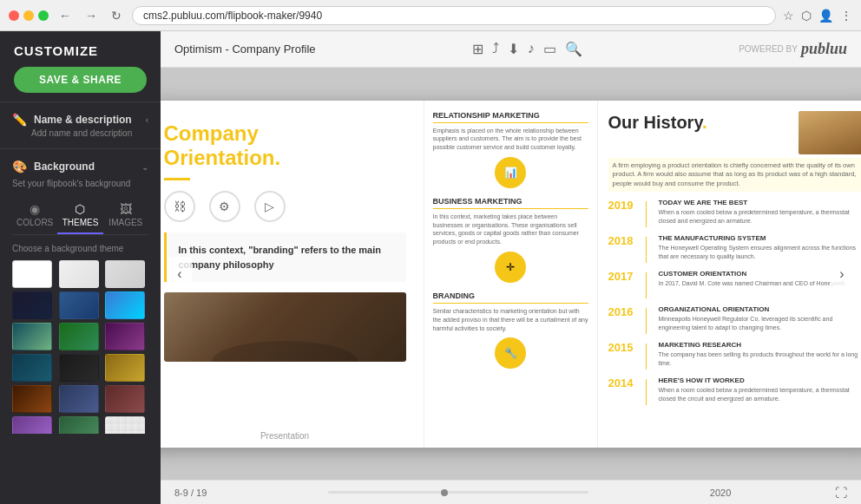 The height and width of the screenshot is (504, 861). I want to click on background-title: Background, so click(64, 167).